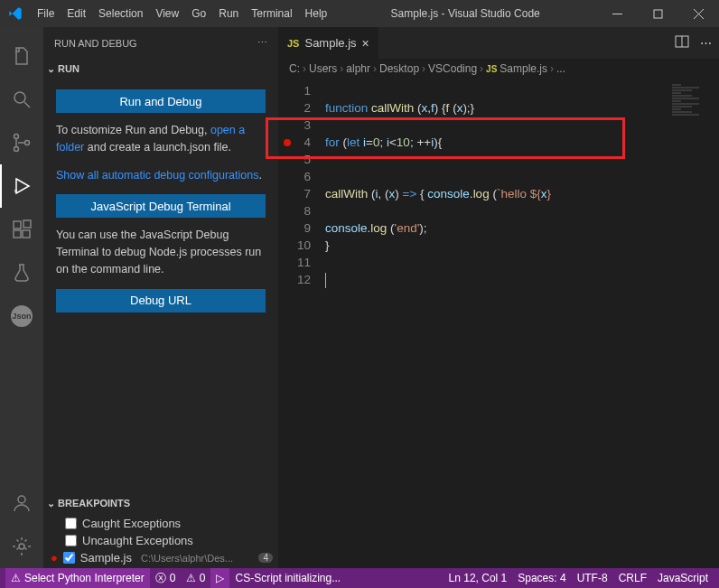 This screenshot has height=588, width=719. What do you see at coordinates (683, 578) in the screenshot?
I see `language-mode: JavaScript` at bounding box center [683, 578].